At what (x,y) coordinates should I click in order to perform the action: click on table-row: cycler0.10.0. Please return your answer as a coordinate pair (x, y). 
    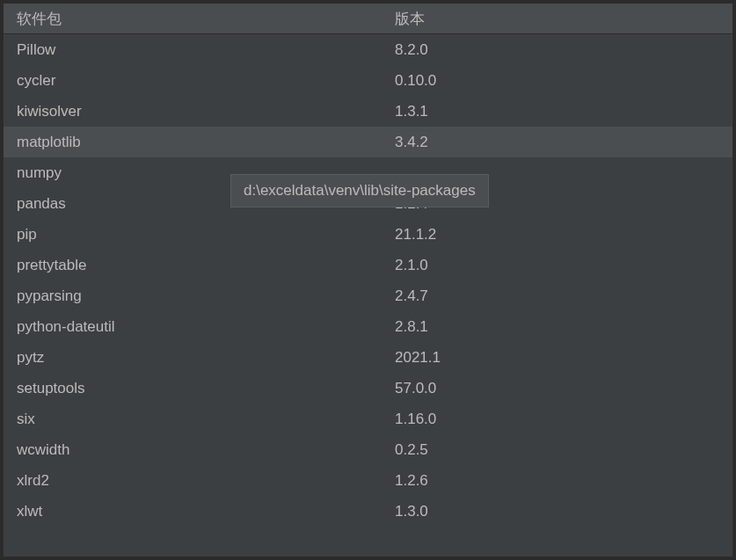
    Looking at the image, I should click on (368, 81).